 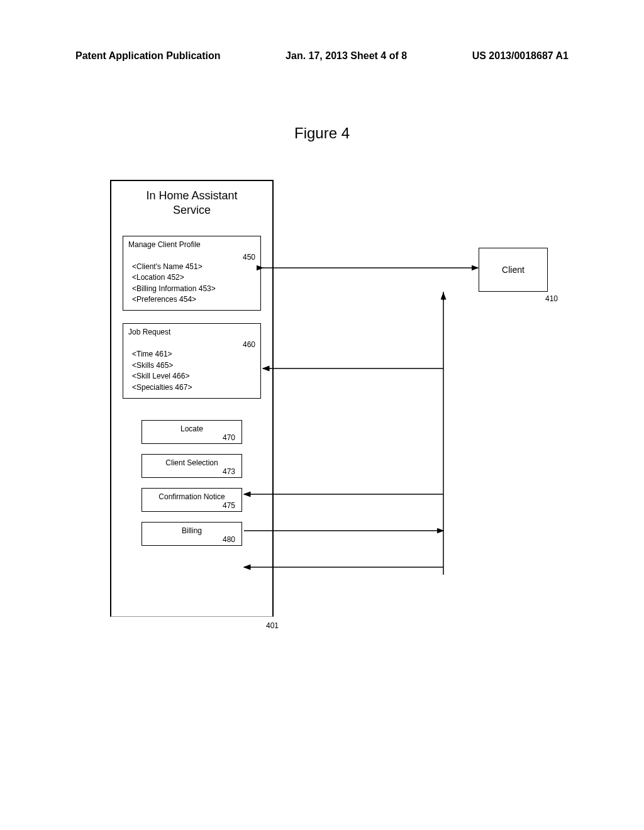 What do you see at coordinates (521, 56) in the screenshot?
I see `header-right: US 2013/0018687 A1` at bounding box center [521, 56].